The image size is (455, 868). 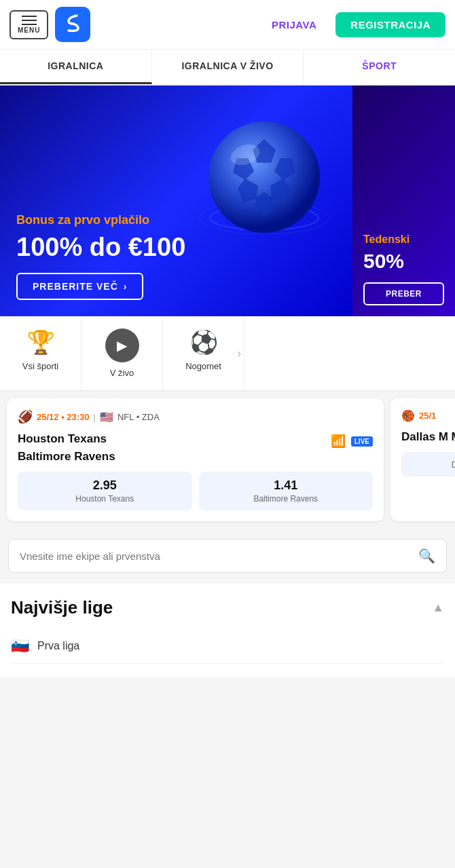 I want to click on search-icon: 🔍, so click(x=426, y=556).